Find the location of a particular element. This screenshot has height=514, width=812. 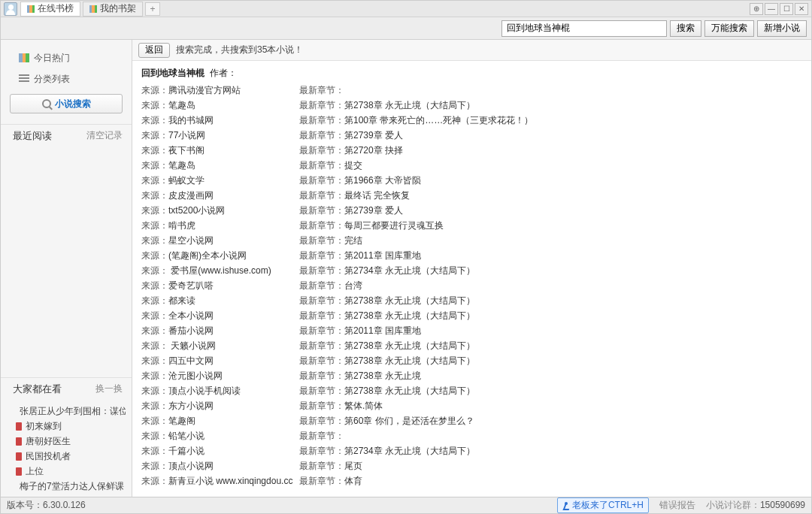

win-tool-icon: ⊕ is located at coordinates (756, 9).